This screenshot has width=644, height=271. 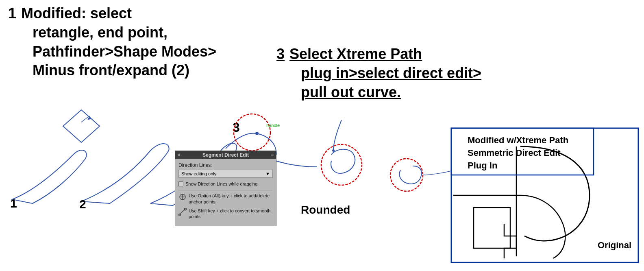 I want to click on dialog-titlebar: × Segment Direct Edit ≡, so click(x=226, y=155).